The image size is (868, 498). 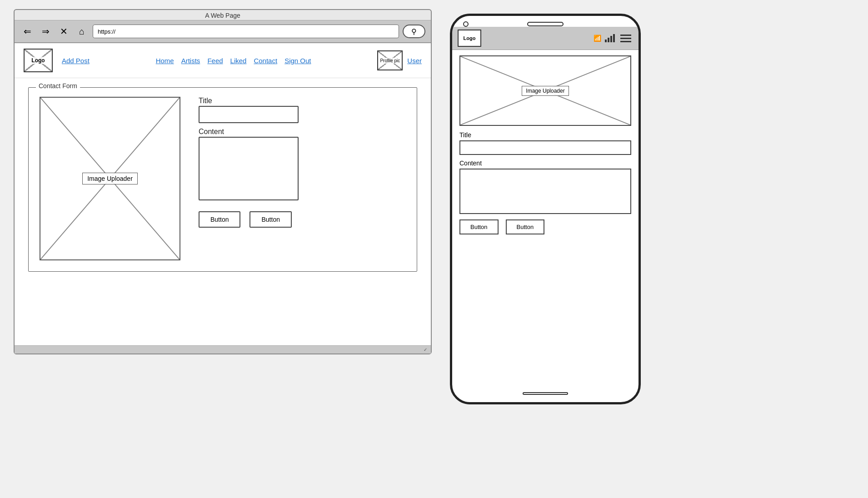 I want to click on nav-signout: Sign Out, so click(x=298, y=61).